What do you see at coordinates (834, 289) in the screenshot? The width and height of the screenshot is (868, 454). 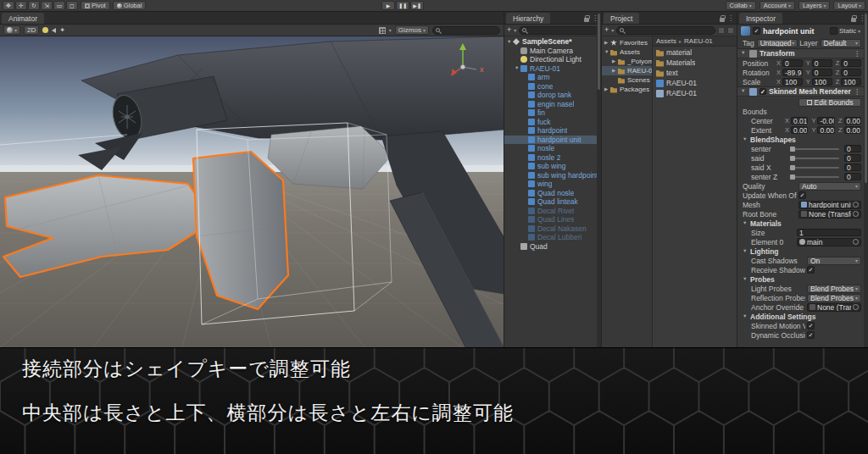 I see `light-probes-dropdown: Blend Probes` at bounding box center [834, 289].